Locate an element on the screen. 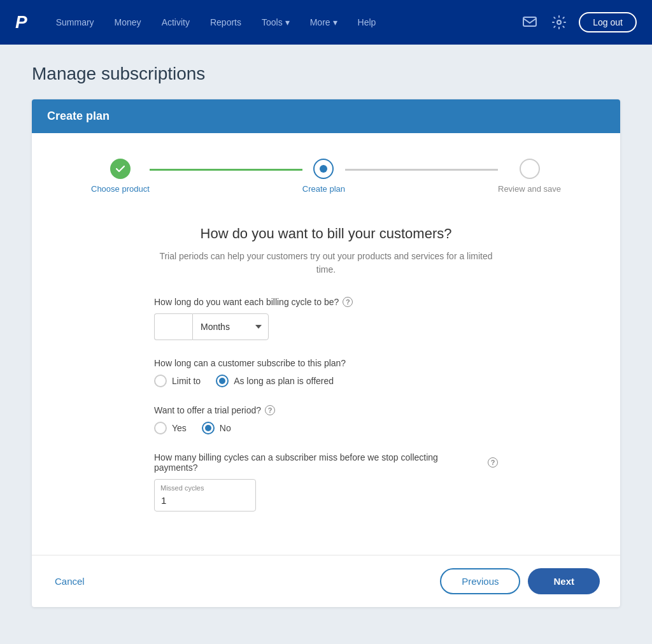 This screenshot has width=652, height=644. form-subtitle: Trial periods can help your customers tr… is located at coordinates (326, 263).